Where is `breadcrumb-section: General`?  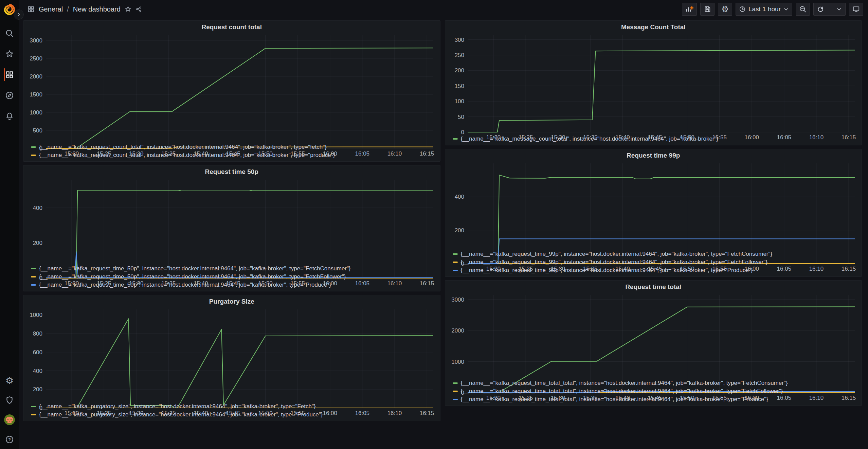
breadcrumb-section: General is located at coordinates (51, 10).